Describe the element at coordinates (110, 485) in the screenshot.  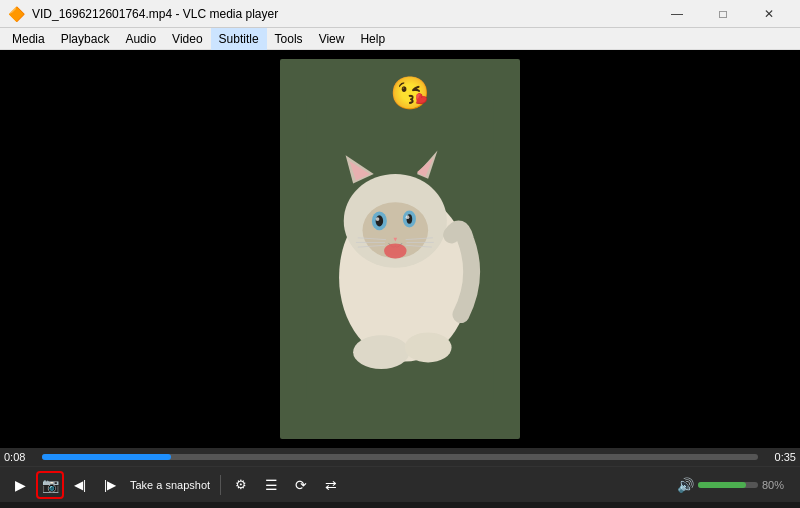
I see `frame-fwd-button: |▶` at that location.